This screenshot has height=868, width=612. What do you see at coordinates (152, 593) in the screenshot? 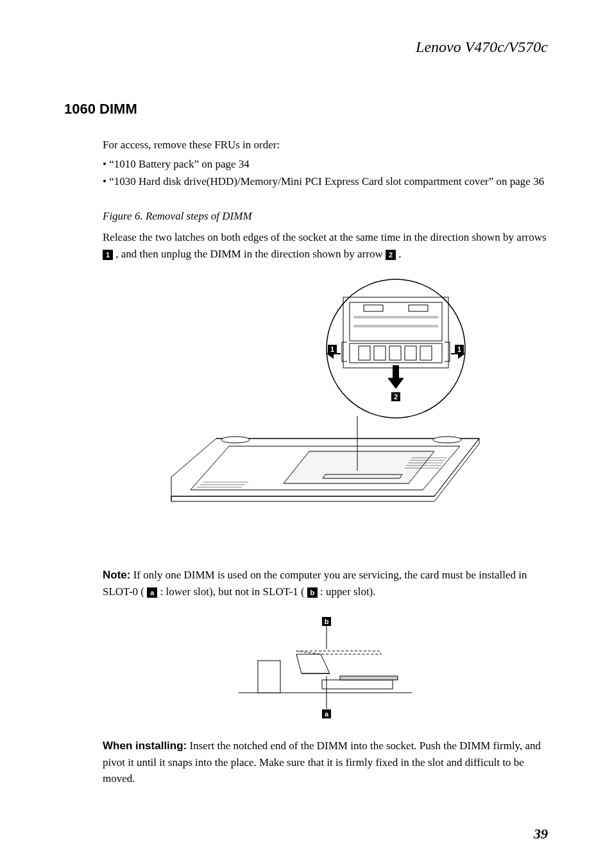
I see `callout-a-icon: a` at bounding box center [152, 593].